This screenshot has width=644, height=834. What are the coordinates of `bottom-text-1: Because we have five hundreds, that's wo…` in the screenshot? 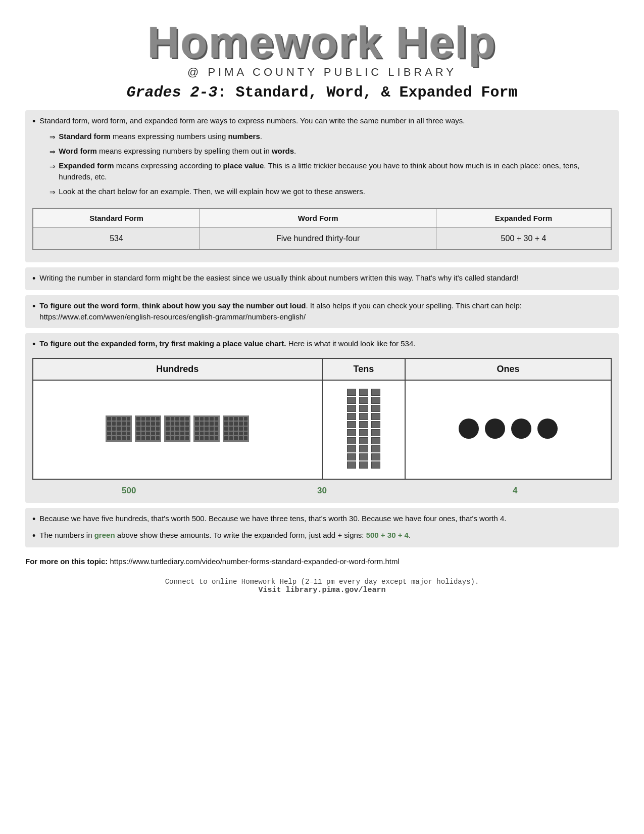 It's located at (325, 519).